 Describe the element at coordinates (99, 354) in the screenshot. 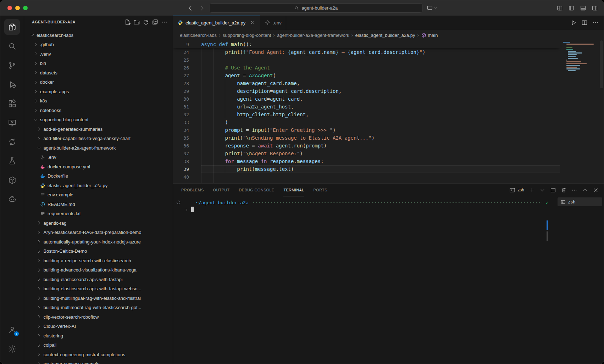

I see `tree-item-context-engineering-mistral-completions: context-engineering-mistral-completions` at that location.